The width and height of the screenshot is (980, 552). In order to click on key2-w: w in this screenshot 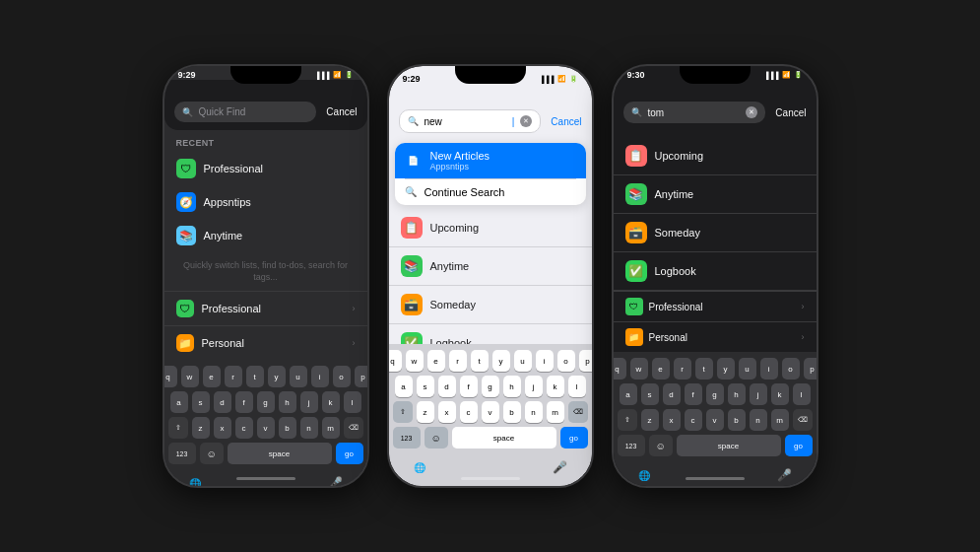, I will do `click(415, 361)`.